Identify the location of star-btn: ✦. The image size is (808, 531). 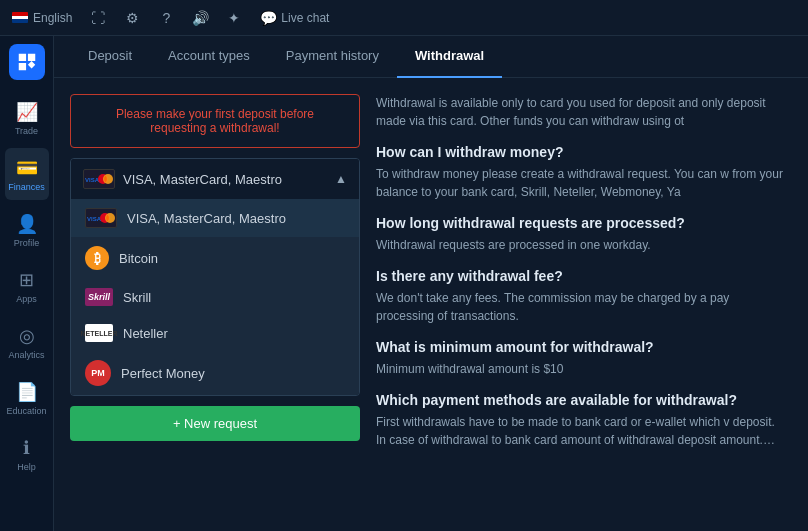
(234, 18).